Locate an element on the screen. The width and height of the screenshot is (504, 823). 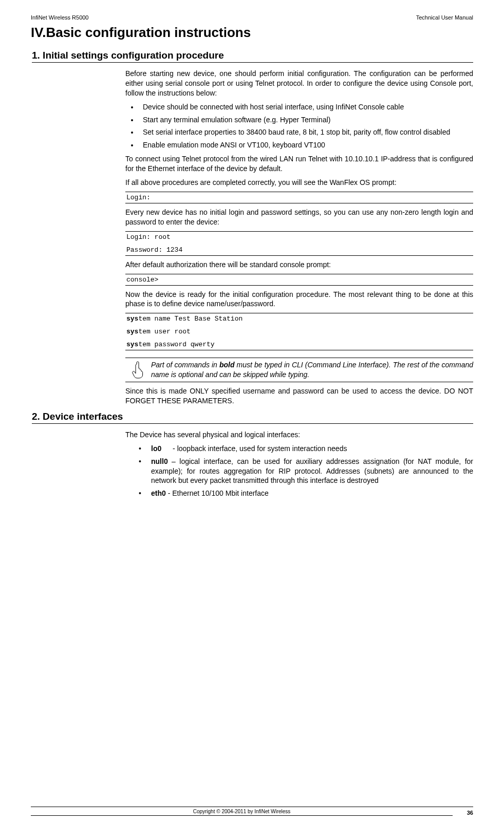
iface-desc: – logical interface, can be used for aux… is located at coordinates (312, 471).